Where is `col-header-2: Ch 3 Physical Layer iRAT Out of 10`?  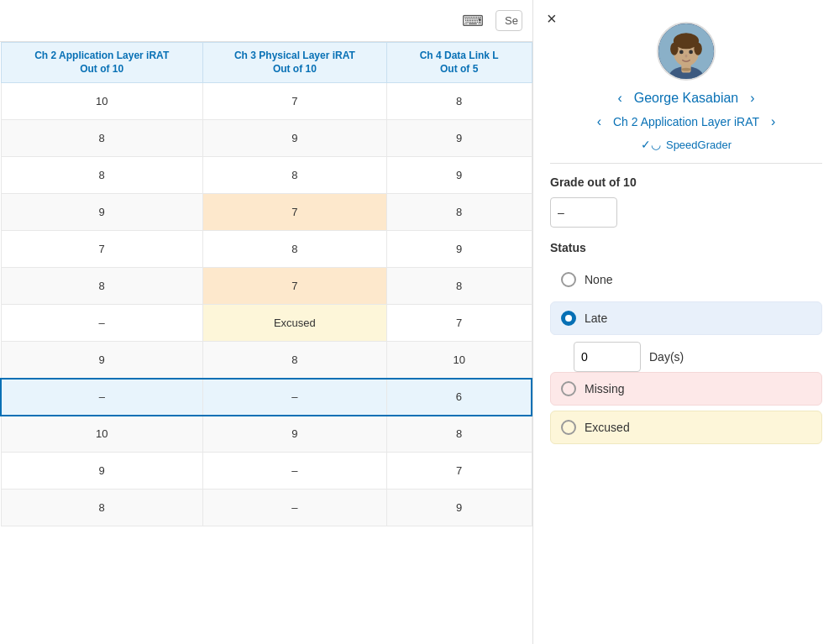
col-header-2: Ch 3 Physical Layer iRAT Out of 10 is located at coordinates (294, 63).